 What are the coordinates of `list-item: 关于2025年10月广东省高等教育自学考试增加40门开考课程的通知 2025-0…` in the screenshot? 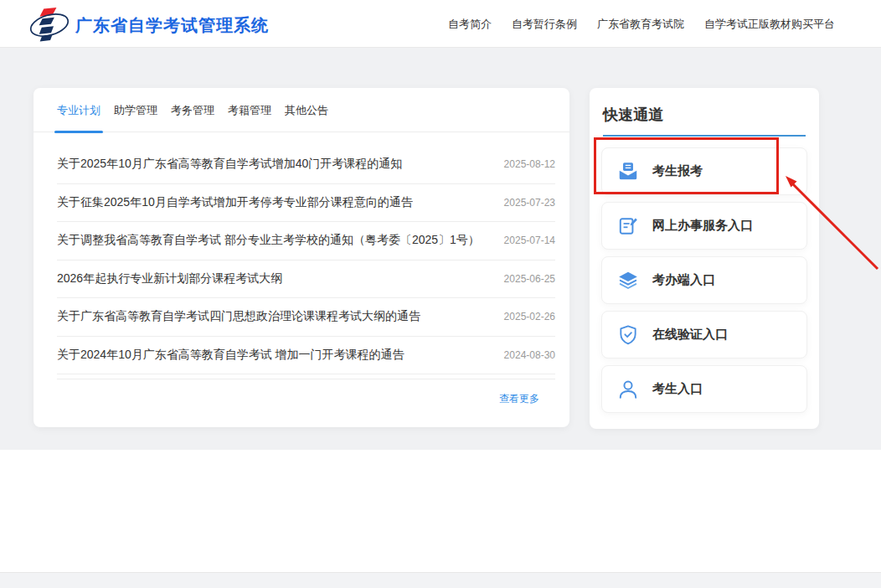 It's located at (307, 165).